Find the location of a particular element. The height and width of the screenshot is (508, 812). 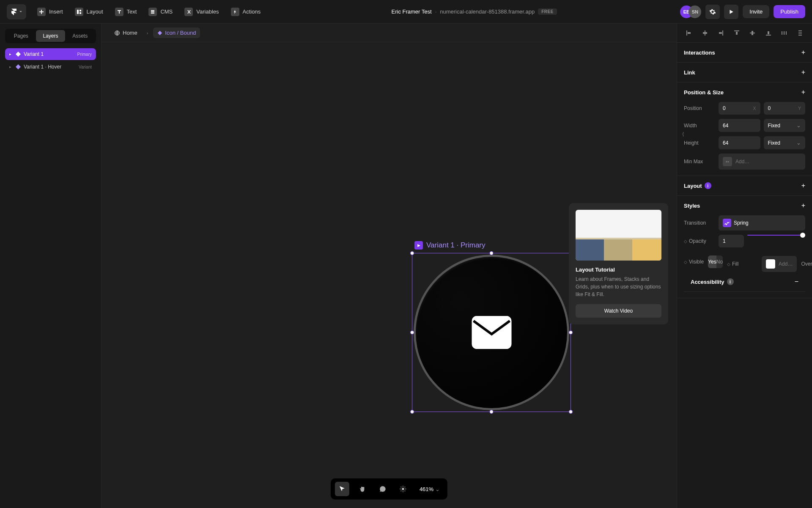

text-icon is located at coordinates (119, 12).